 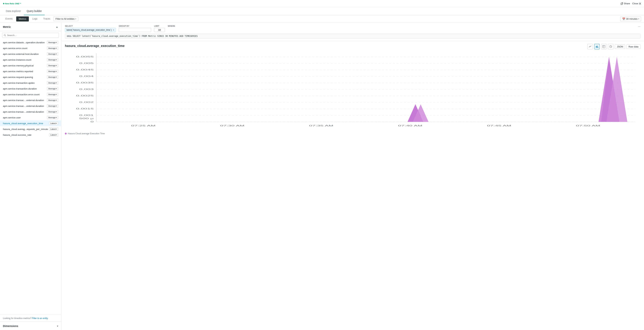 I want to click on select-tag: latest(`hasura_cloud.average_execution_t…, so click(x=90, y=30).